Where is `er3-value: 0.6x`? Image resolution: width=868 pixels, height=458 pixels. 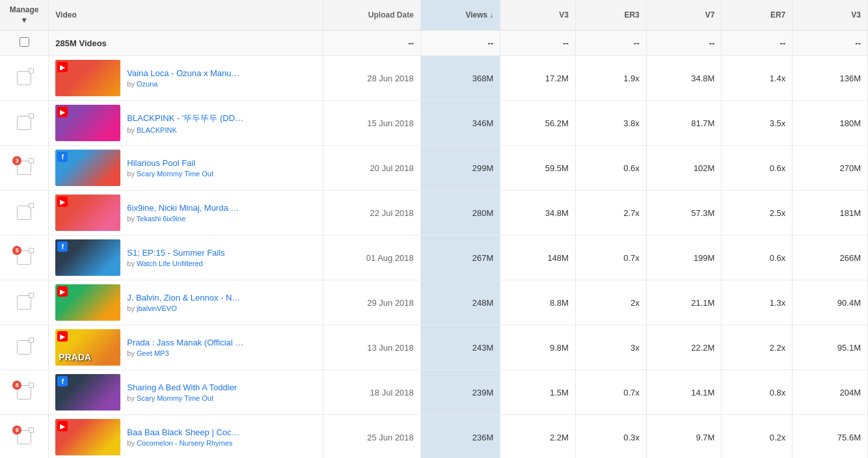 er3-value: 0.6x is located at coordinates (610, 168).